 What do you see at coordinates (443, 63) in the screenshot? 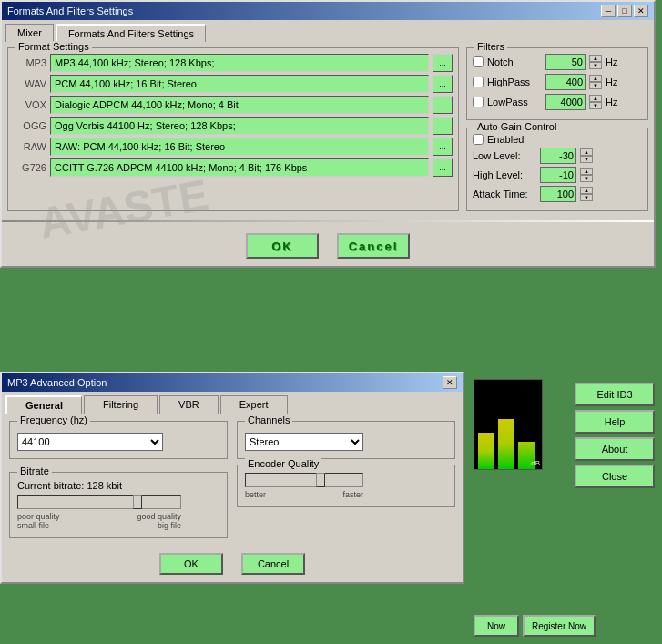
I see `format-browse-mp3: ...` at bounding box center [443, 63].